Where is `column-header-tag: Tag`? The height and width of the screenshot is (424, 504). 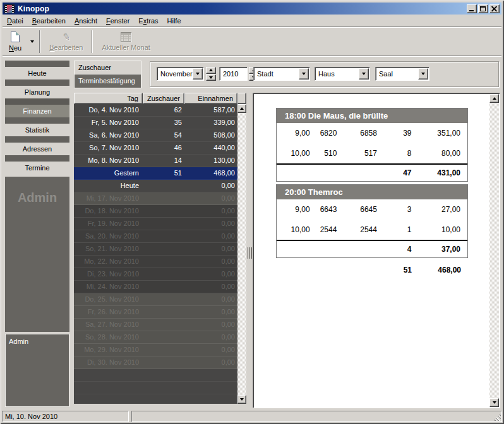 column-header-tag: Tag is located at coordinates (109, 98).